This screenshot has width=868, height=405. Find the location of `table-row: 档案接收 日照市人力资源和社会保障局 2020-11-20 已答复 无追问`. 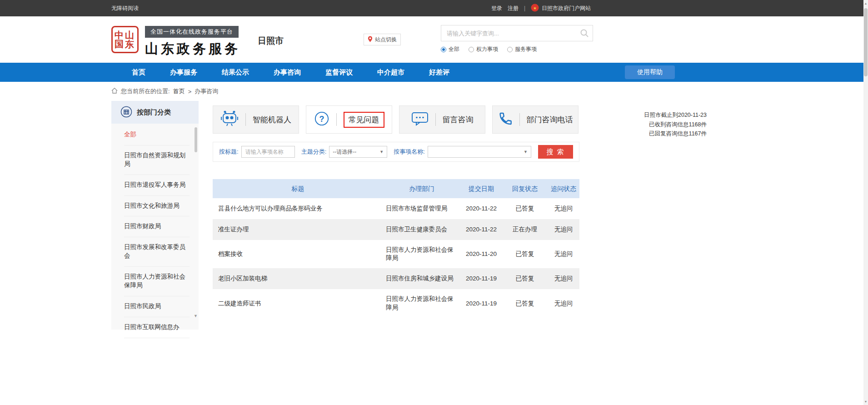

table-row: 档案接收 日照市人力资源和社会保障局 2020-11-20 已答复 无追问 is located at coordinates (396, 254).